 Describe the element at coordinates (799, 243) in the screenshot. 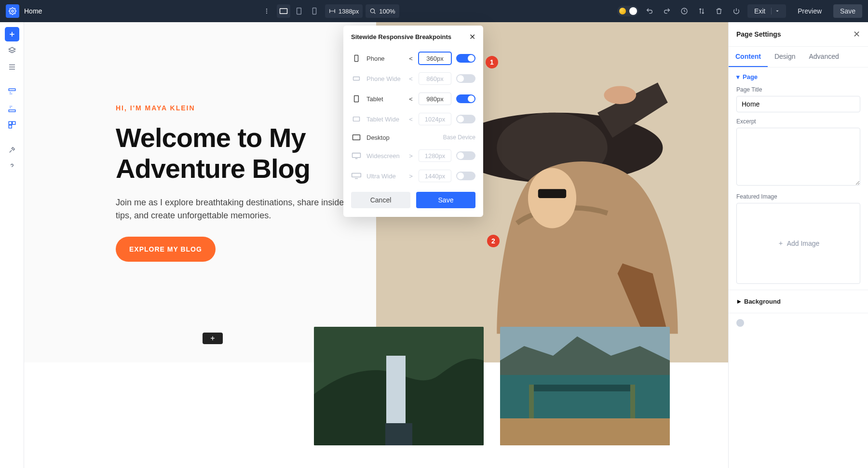

I see `add-featured-image-button: ＋ Add Image` at that location.